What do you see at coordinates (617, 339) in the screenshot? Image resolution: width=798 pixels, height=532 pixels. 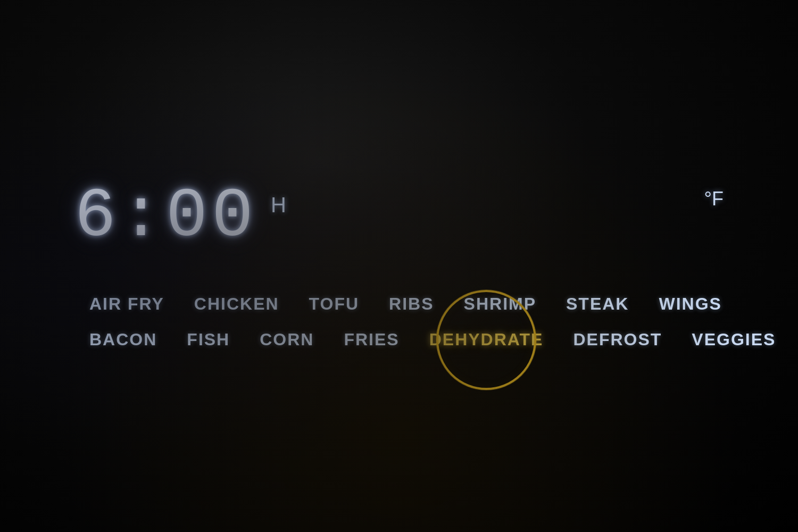 I see `menu-item-defrost: DEFROST` at bounding box center [617, 339].